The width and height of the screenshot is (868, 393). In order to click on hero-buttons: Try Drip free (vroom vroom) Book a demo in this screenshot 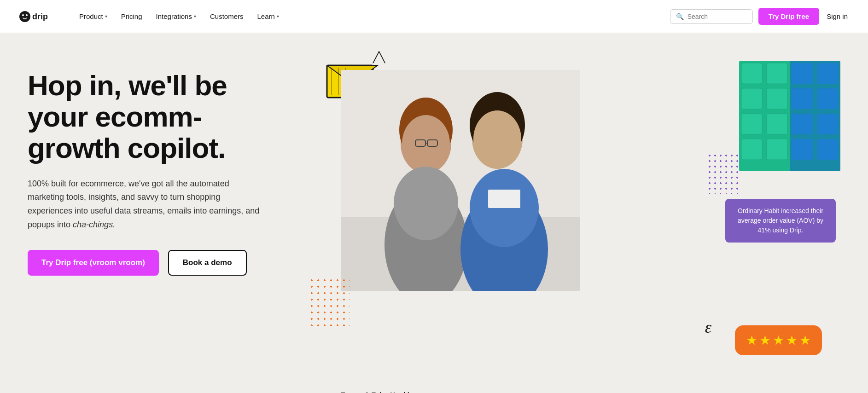, I will do `click(157, 263)`.